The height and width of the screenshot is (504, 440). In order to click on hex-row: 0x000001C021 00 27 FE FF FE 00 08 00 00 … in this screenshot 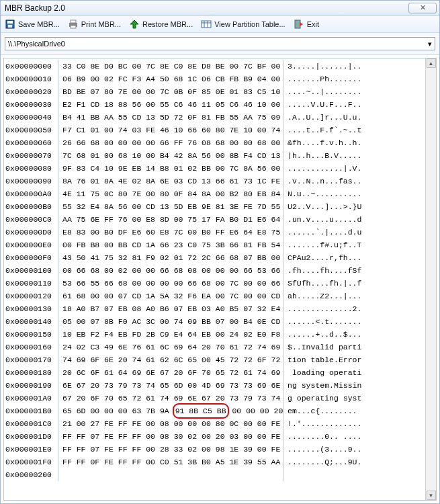, I will do `click(215, 423)`.